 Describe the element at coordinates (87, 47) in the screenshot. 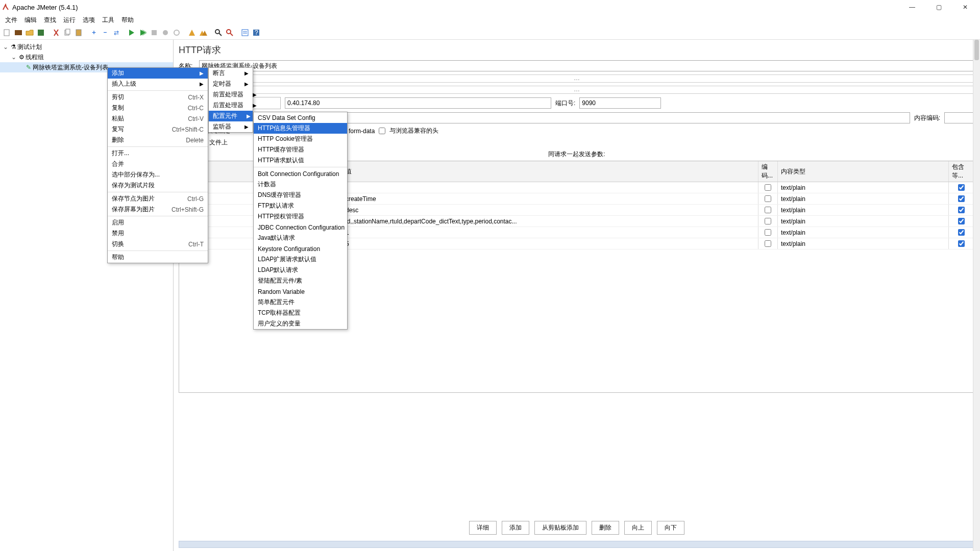

I see `tree-root: ⌄⚗ 测试计划` at that location.